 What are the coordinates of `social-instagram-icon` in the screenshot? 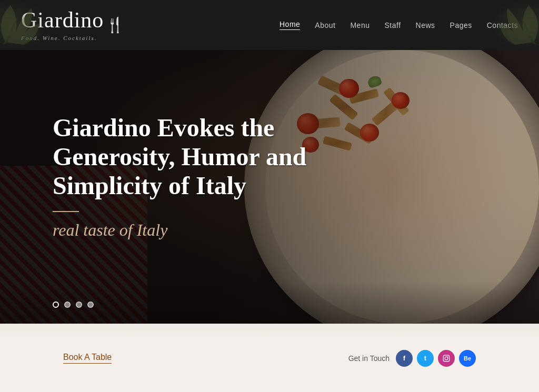 It's located at (446, 358).